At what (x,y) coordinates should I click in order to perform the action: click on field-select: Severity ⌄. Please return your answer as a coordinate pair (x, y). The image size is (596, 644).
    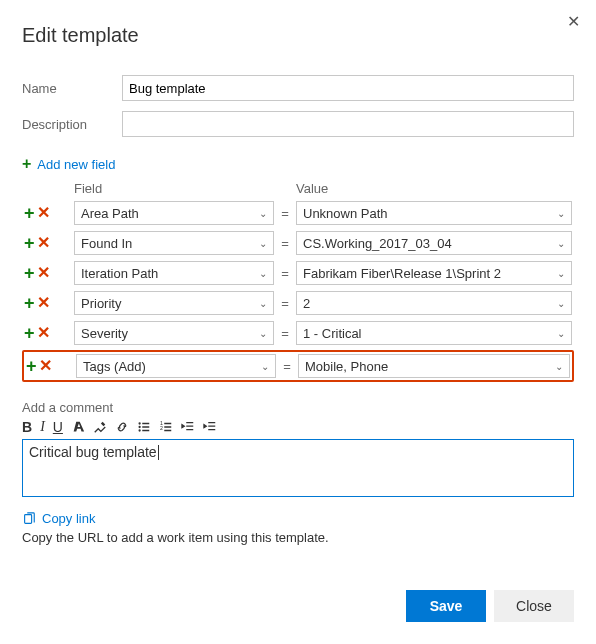
    Looking at the image, I should click on (174, 333).